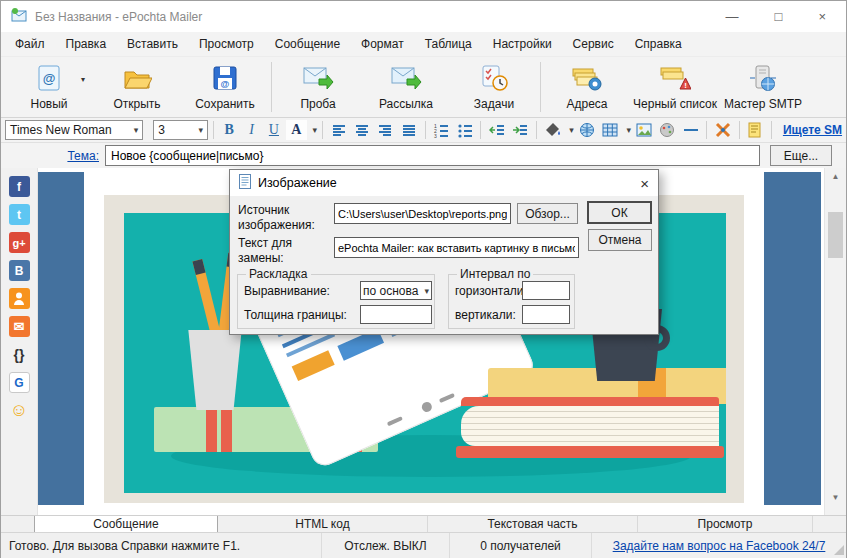  I want to click on outdent-icon, so click(496, 130).